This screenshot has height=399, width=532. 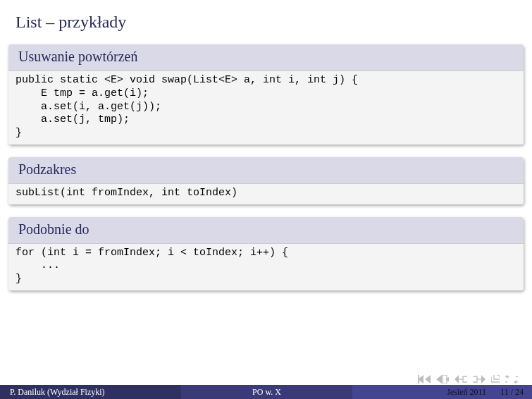 What do you see at coordinates (266, 267) in the screenshot?
I see `code-block: for (int i = fromIndex; i < toIndex; i++…` at bounding box center [266, 267].